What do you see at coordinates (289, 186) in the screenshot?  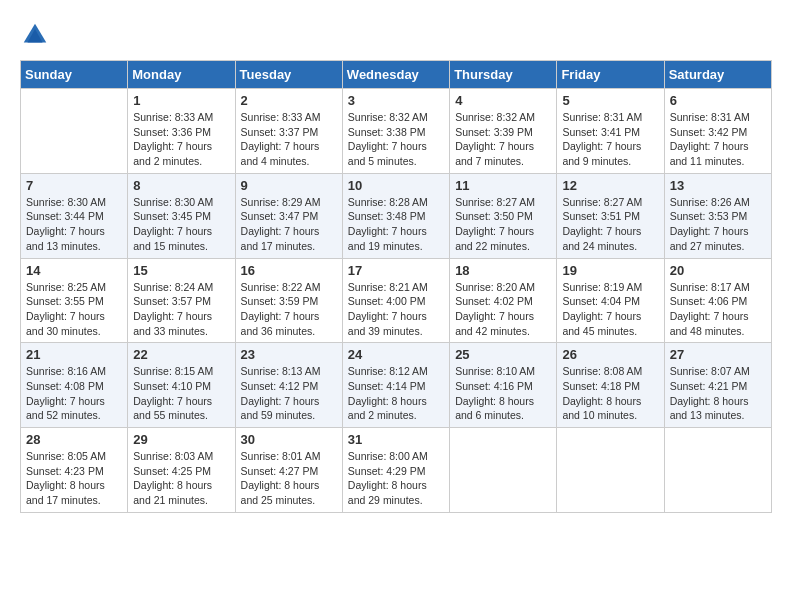 I see `day-number: 9` at bounding box center [289, 186].